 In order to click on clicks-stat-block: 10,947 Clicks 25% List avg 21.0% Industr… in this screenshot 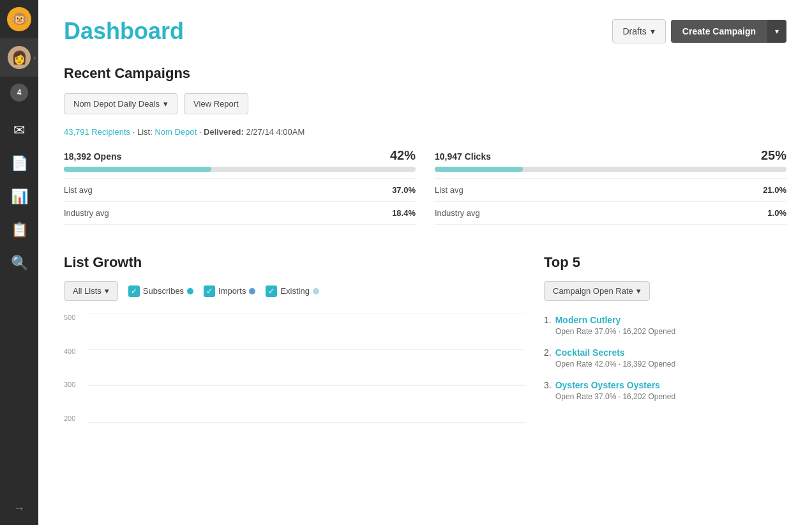, I will do `click(610, 190)`.